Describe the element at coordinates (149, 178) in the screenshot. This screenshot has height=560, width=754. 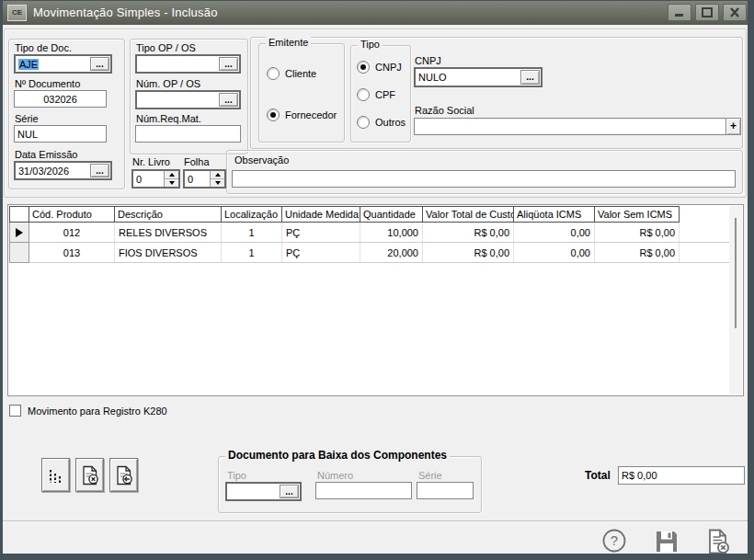
I see `nr-livro-value` at that location.